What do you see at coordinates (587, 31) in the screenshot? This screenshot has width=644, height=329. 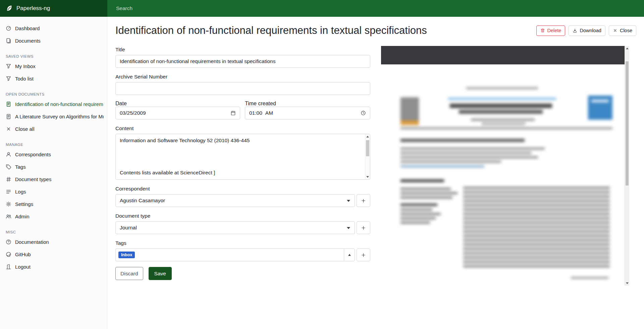 I see `download-button: Download` at bounding box center [587, 31].